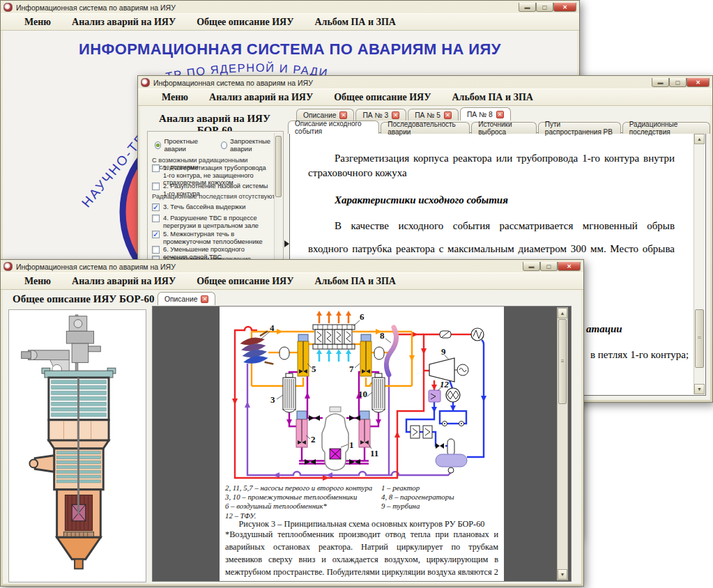 This screenshot has height=588, width=713. Describe the element at coordinates (287, 244) in the screenshot. I see `splitter-arrow-icon` at that location.